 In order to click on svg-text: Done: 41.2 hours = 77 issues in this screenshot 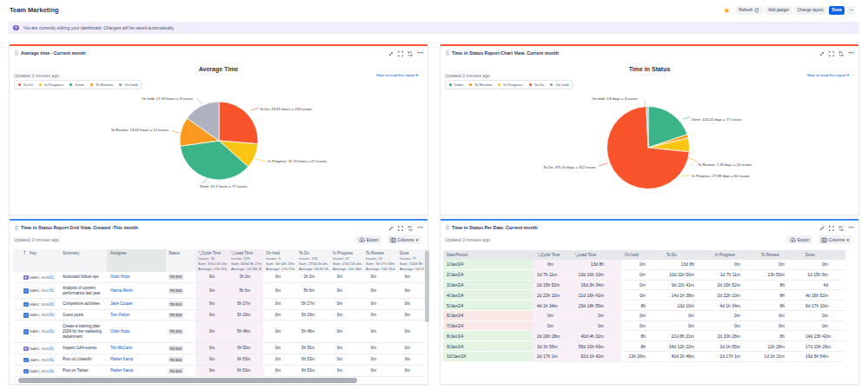, I will do `click(224, 186)`.